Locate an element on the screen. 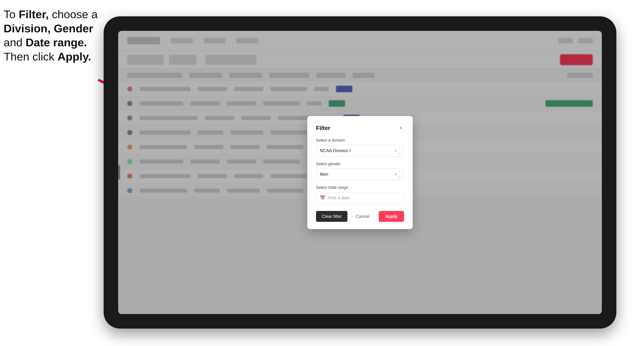 This screenshot has height=346, width=644. division-group: Select a division NCAA Division I × ⌃⌄ is located at coordinates (360, 147).